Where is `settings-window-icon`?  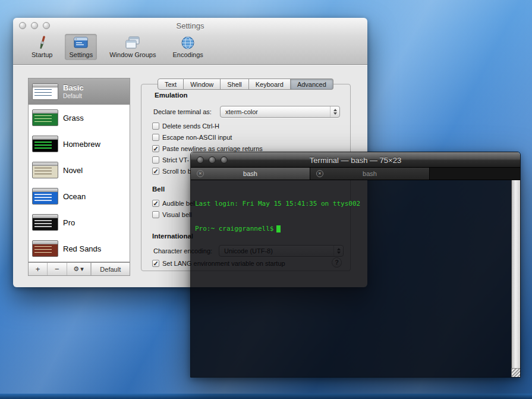
settings-window-icon is located at coordinates (81, 43).